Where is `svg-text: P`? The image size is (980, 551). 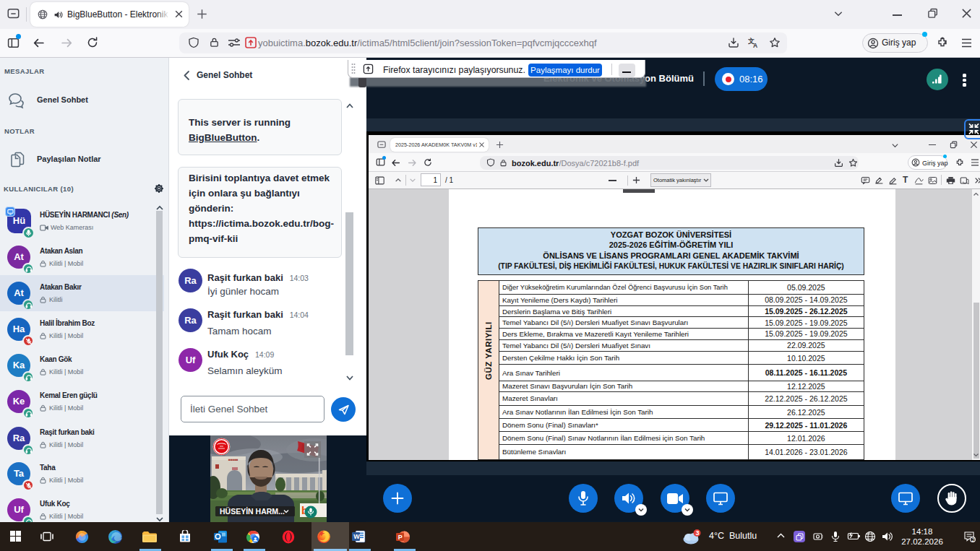
svg-text: P is located at coordinates (400, 537).